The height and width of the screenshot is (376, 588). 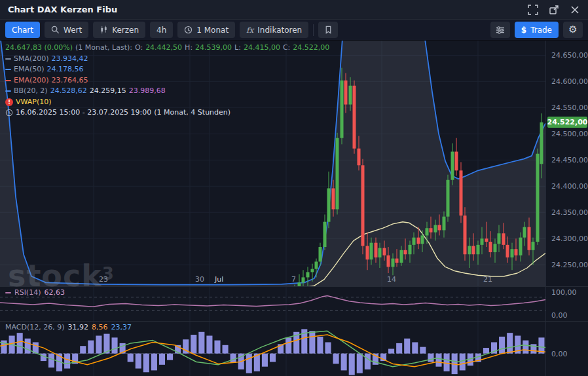 I want to click on rsi-swatch, so click(x=8, y=293).